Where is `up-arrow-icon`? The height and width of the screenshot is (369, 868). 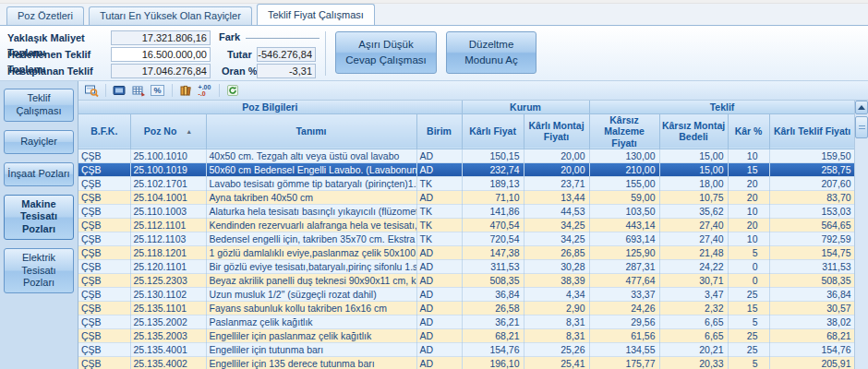
up-arrow-icon is located at coordinates (862, 107).